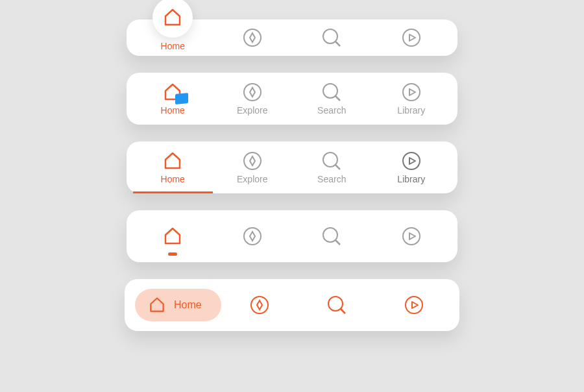 This screenshot has height=392, width=584. I want to click on navbar-dot, so click(292, 236).